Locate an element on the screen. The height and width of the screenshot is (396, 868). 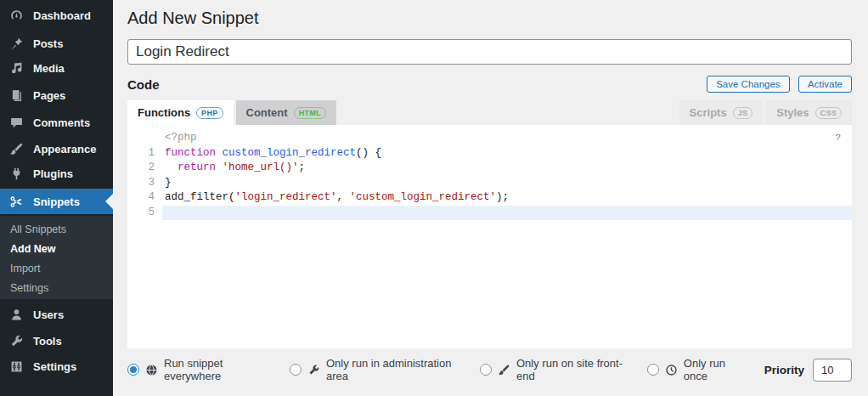
sidebar-item-media: Media is located at coordinates (56, 68).